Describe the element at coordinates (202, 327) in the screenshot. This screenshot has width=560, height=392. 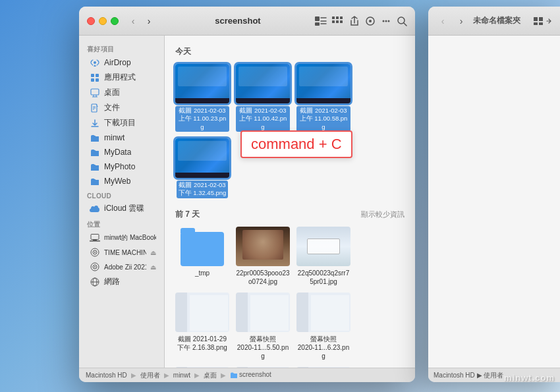
I see `file-item-finder1: 截圖 2021-01-29下午 2.16.38.png` at that location.